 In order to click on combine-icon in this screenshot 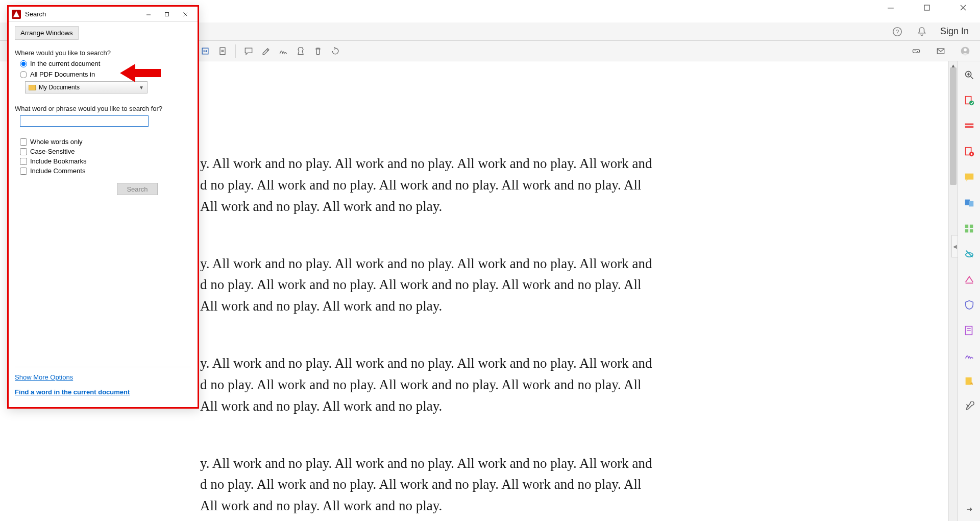, I will do `click(969, 203)`.